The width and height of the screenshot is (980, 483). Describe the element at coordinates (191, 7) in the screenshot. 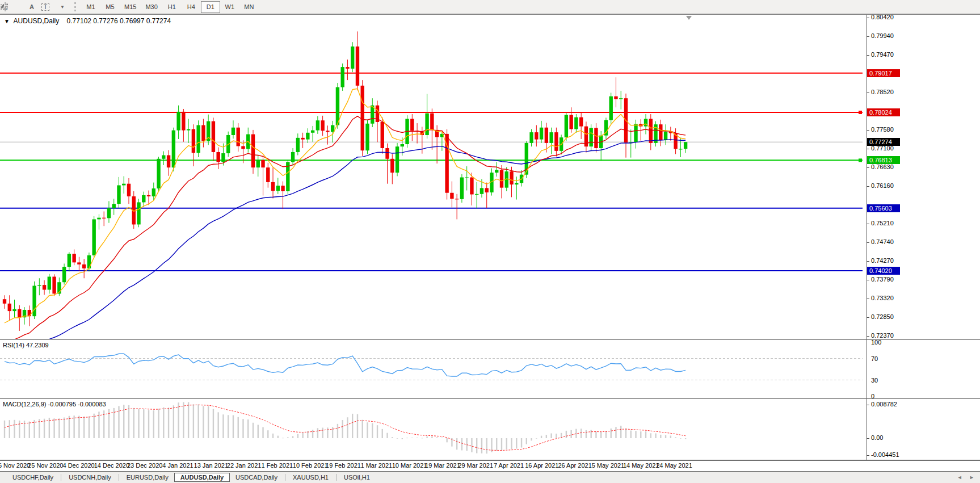

I see `timeframe-button-h4: H4` at that location.